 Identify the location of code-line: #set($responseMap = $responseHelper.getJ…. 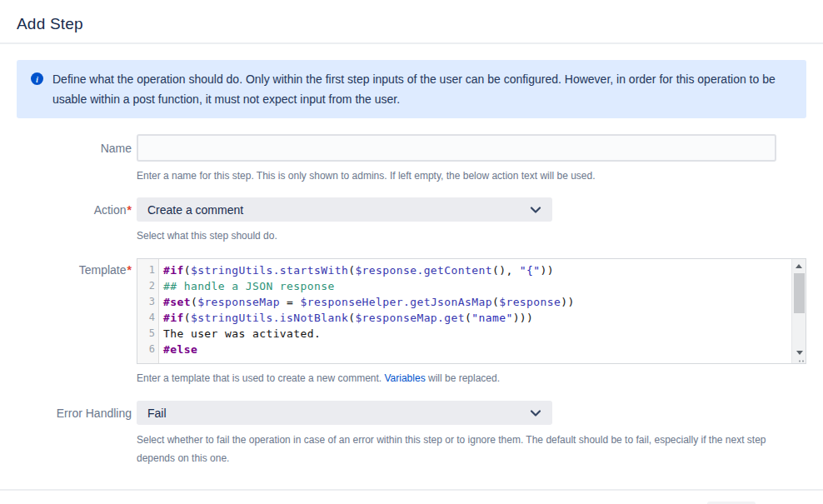
(477, 302).